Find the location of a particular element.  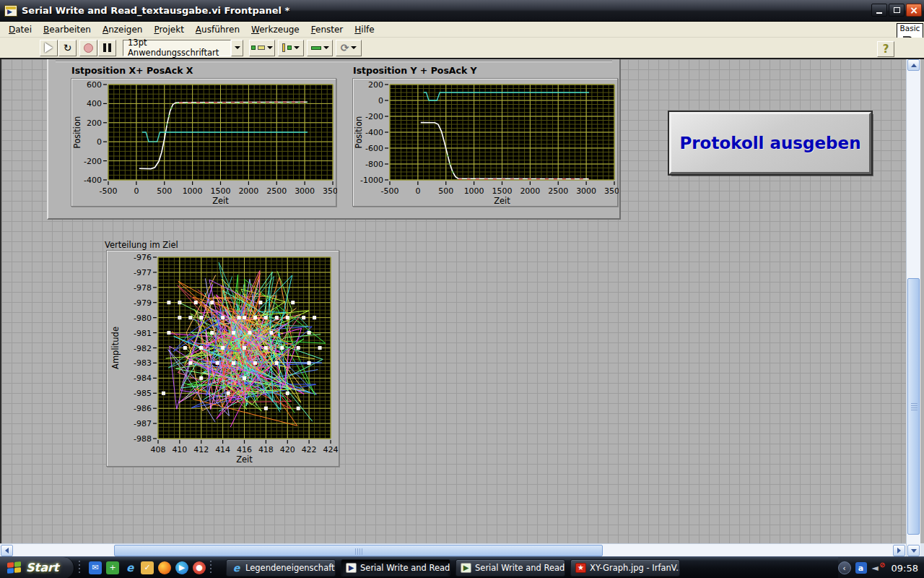

quick-launch-bar: ✉+e✓▶● is located at coordinates (147, 568).